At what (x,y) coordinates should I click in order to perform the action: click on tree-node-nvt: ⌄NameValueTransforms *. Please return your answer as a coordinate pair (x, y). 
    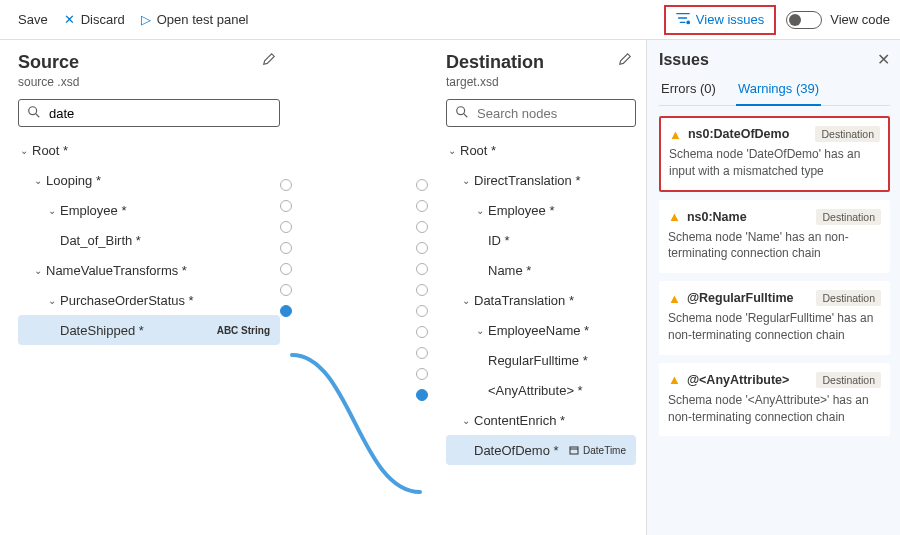
    Looking at the image, I should click on (149, 270).